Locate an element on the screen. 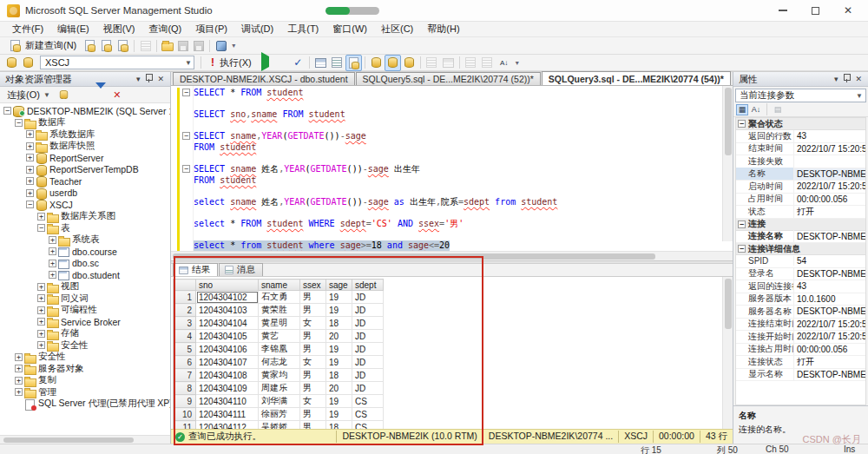 This screenshot has width=868, height=454. grid-column-header: sage is located at coordinates (339, 285).